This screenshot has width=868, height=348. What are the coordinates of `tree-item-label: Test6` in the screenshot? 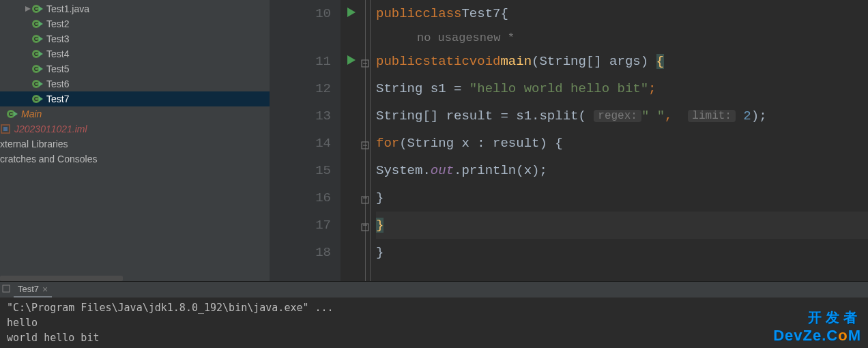 It's located at (57, 84).